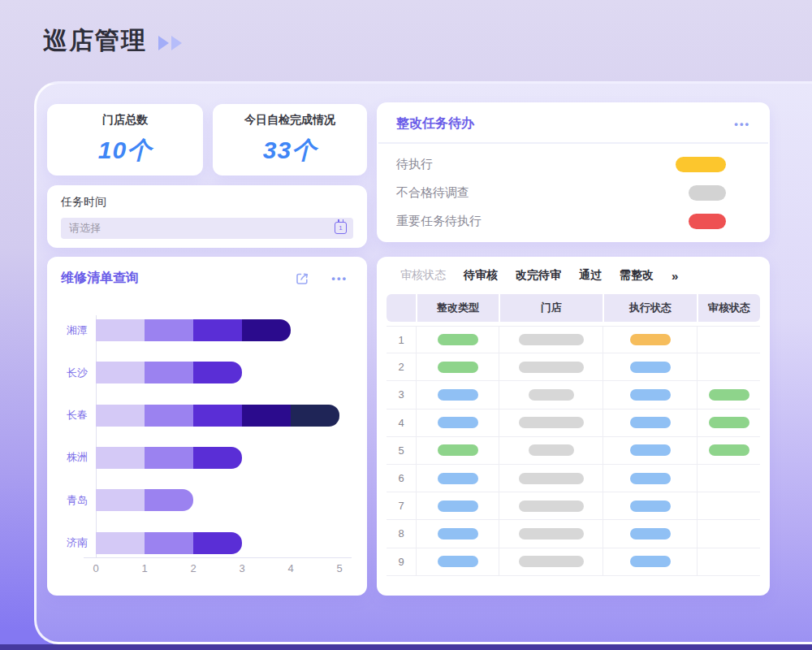 The height and width of the screenshot is (650, 812). Describe the element at coordinates (573, 190) in the screenshot. I see `todo-list: 待执行不合格待调查重要任务待执行` at that location.